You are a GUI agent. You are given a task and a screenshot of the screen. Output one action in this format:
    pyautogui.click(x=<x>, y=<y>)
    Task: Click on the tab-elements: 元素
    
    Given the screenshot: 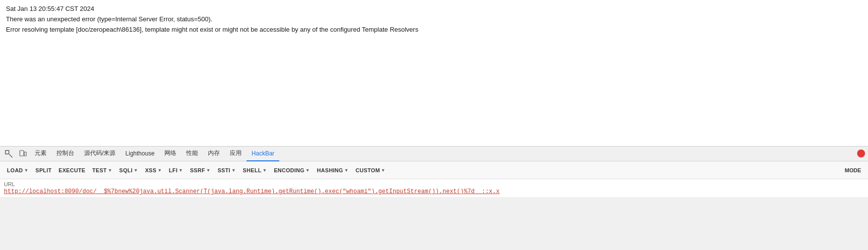 What is the action you would take?
    pyautogui.click(x=41, y=154)
    